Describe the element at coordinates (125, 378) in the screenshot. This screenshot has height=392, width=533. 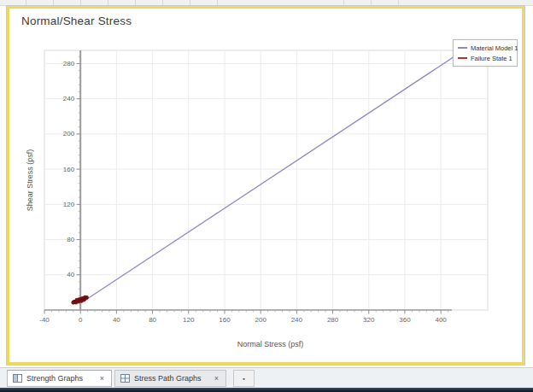
I see `grid-pane-icon` at that location.